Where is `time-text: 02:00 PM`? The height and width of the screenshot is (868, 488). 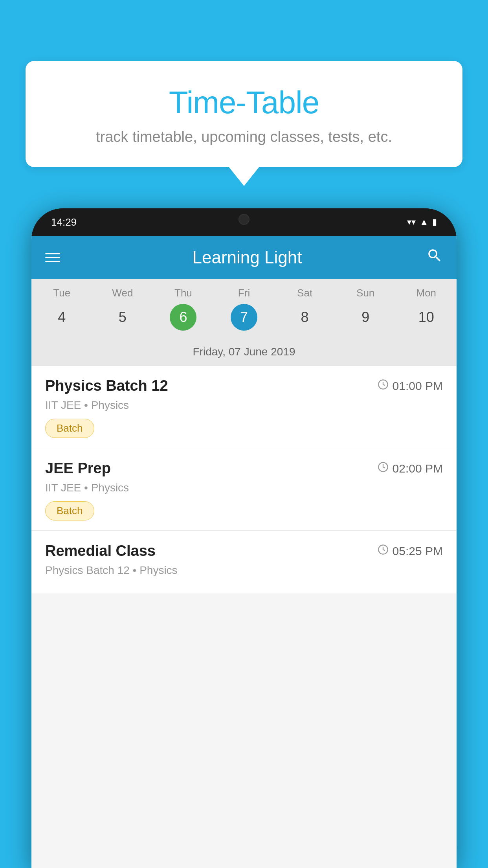 time-text: 02:00 PM is located at coordinates (418, 469).